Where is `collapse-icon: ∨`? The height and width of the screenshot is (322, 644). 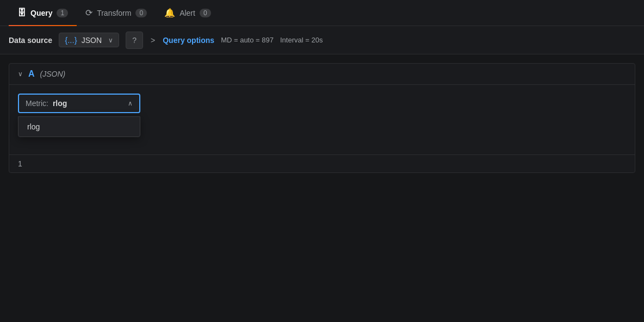 collapse-icon: ∨ is located at coordinates (21, 74).